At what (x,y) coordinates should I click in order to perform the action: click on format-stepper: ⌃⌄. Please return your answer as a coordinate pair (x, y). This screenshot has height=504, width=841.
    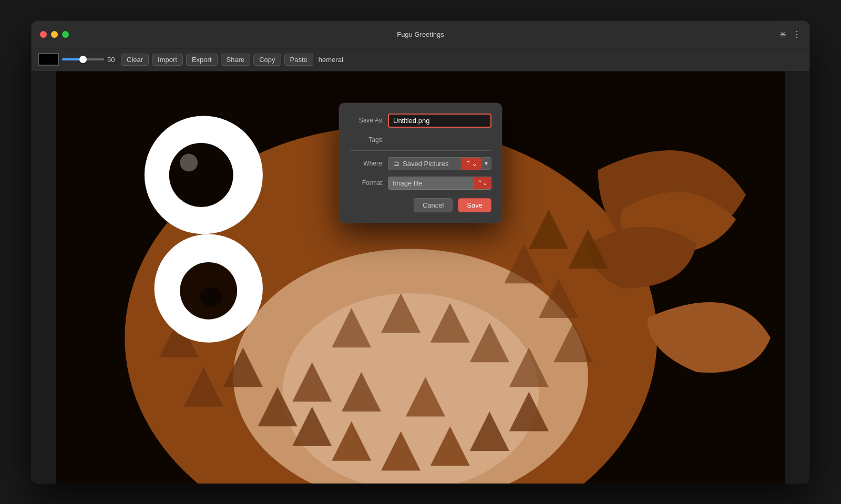
    Looking at the image, I should click on (483, 183).